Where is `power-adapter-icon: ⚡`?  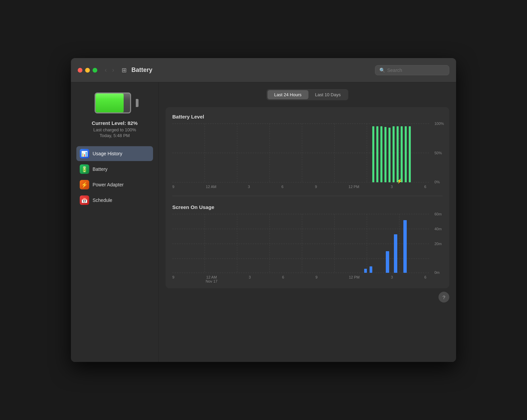
power-adapter-icon: ⚡ is located at coordinates (84, 185).